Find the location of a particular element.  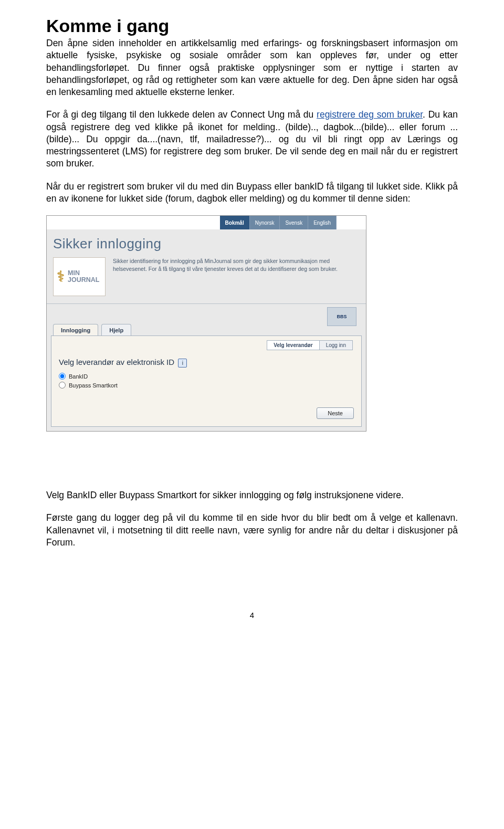

option-buypass: Buypass Smartkort is located at coordinates (206, 385).